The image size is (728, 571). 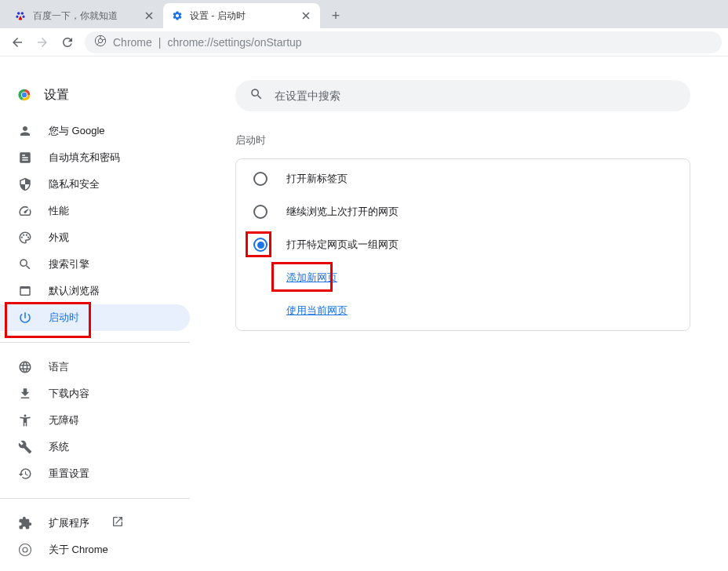 I want to click on tab-title: 百度一下，你就知道, so click(x=85, y=16).